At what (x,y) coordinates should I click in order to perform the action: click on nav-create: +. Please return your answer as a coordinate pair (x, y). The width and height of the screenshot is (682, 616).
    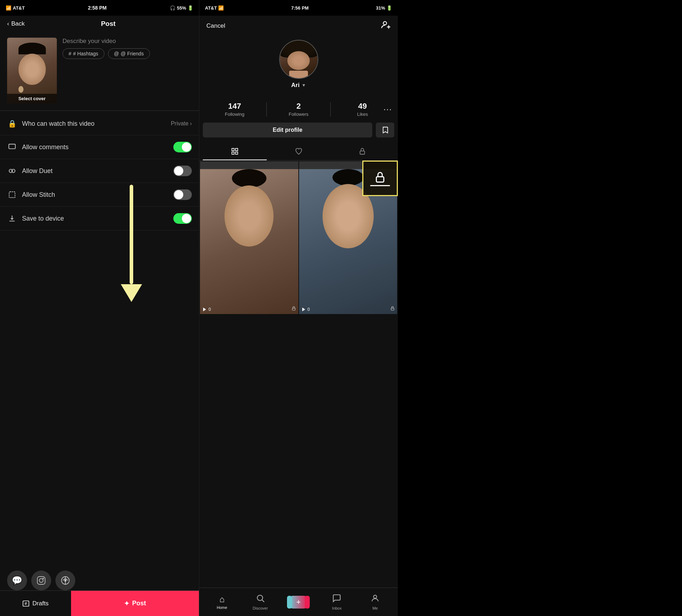
    Looking at the image, I should click on (299, 602).